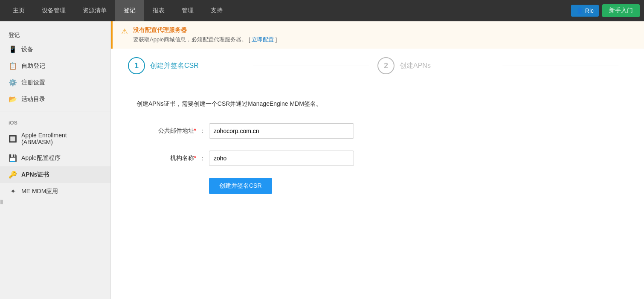 The image size is (644, 299). What do you see at coordinates (322, 11) in the screenshot?
I see `top-nav: 主页 设备管理 资源清单 登记 报表 管理 支持 👤 Ric 新手入门` at bounding box center [322, 11].